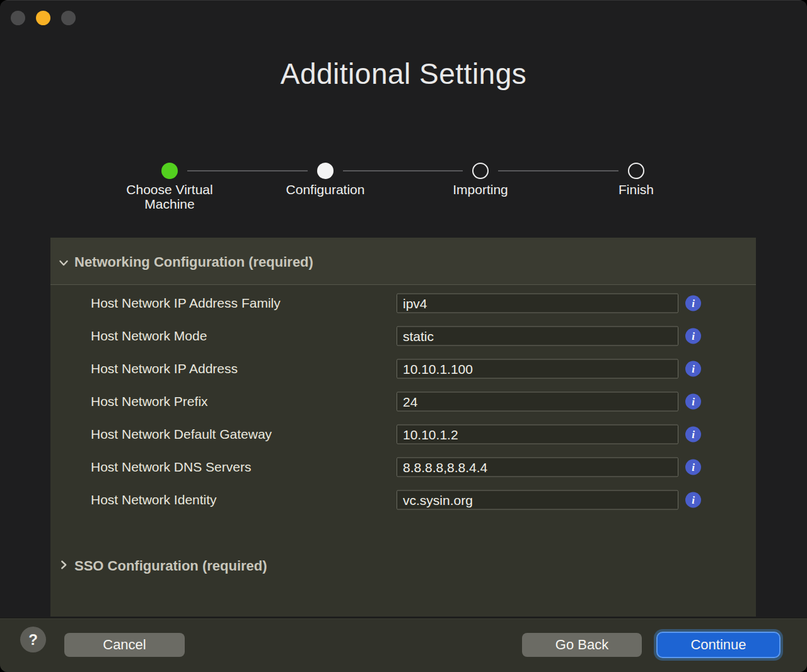 This screenshot has width=807, height=672. I want to click on host-network-default-gateway-input, so click(537, 435).